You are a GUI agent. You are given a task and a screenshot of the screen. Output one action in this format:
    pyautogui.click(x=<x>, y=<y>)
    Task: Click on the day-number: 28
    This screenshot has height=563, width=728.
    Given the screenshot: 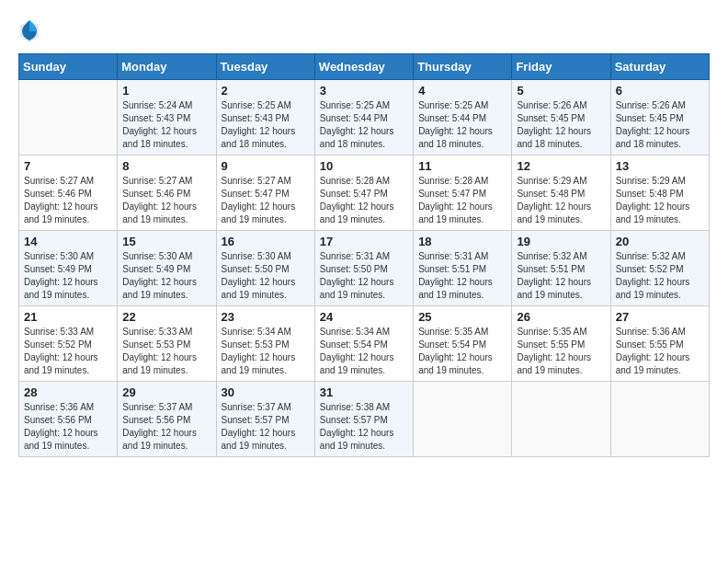 What is the action you would take?
    pyautogui.click(x=68, y=392)
    